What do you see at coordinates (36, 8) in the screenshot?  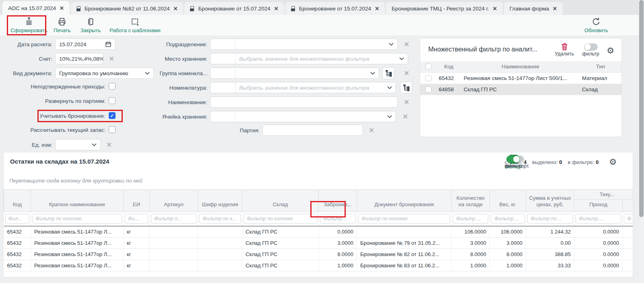 I see `tab-aoc: АОС на 15.07.2024 ✕` at bounding box center [36, 8].